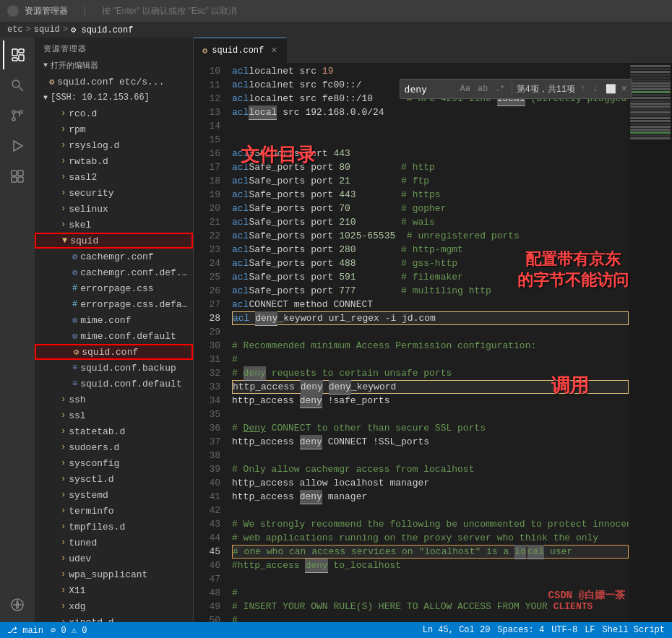  What do you see at coordinates (114, 193) in the screenshot?
I see `tree-item-security: › security` at bounding box center [114, 193].